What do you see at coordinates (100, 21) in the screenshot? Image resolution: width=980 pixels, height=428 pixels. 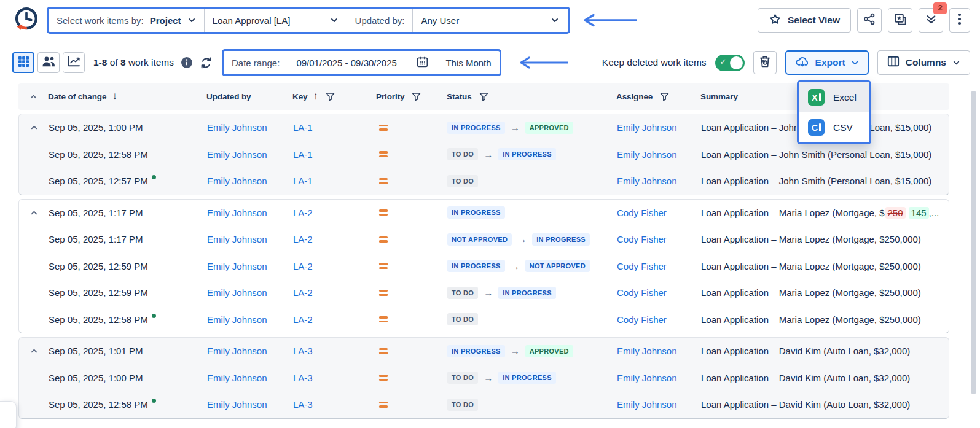 I see `select-mode-label: Select work items by:` at bounding box center [100, 21].